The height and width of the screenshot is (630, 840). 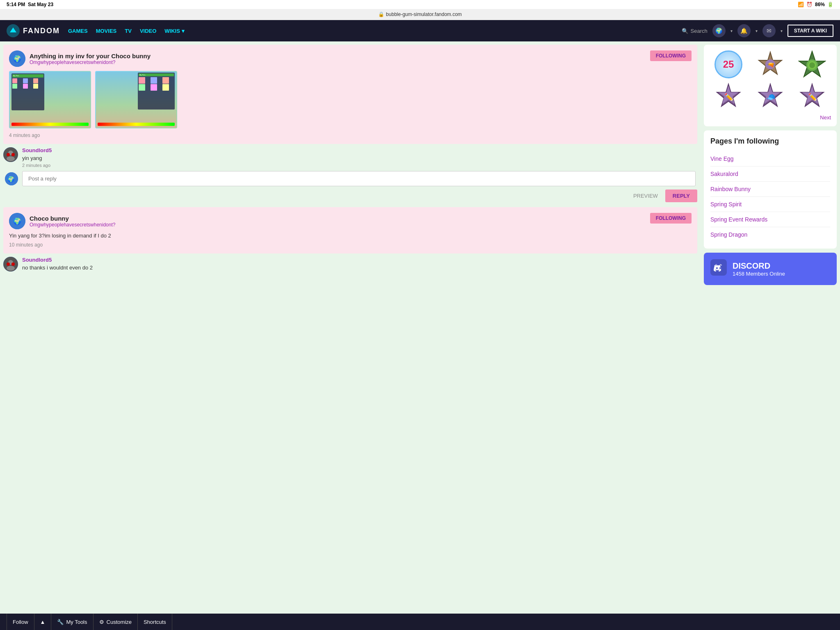 I want to click on badge-25-text: 25, so click(x=728, y=64).